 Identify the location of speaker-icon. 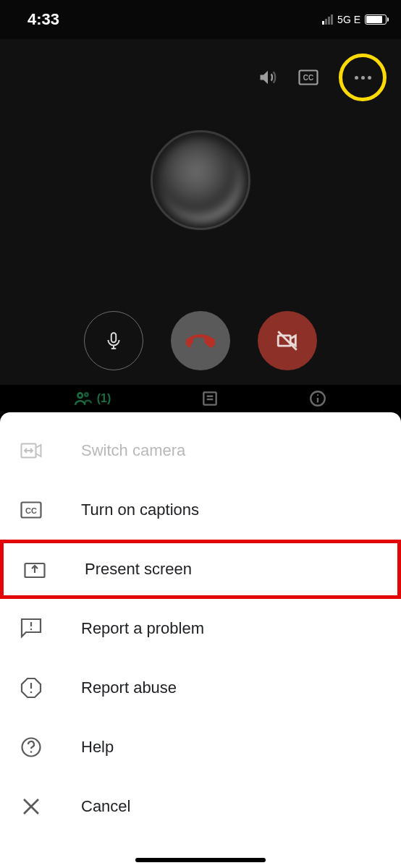
(268, 77).